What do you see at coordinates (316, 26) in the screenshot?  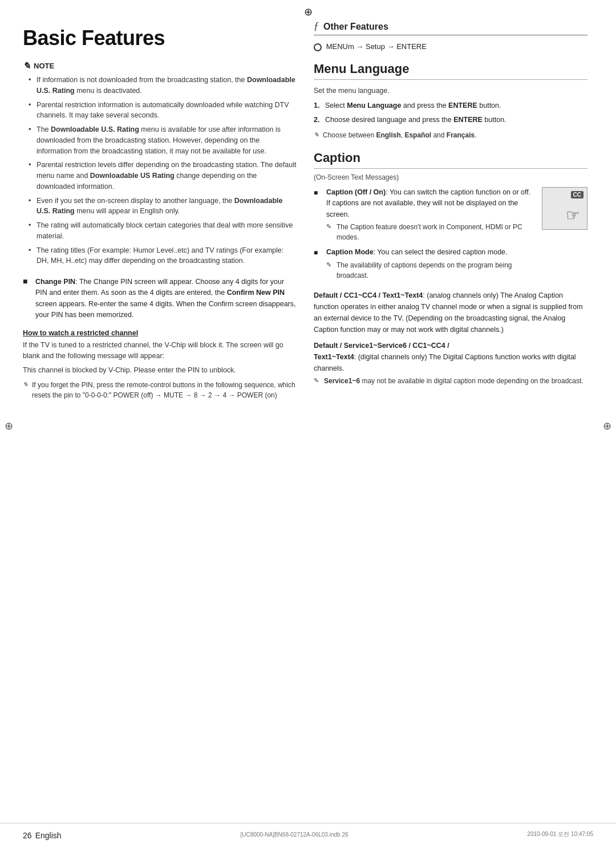 I see `other-features-icon: ƒ` at bounding box center [316, 26].